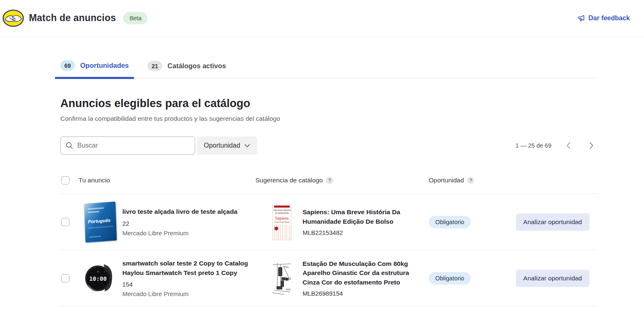  What do you see at coordinates (365, 217) in the screenshot?
I see `suggestion-title: Sapiens: Uma Breve História Da Humanidad…` at bounding box center [365, 217].